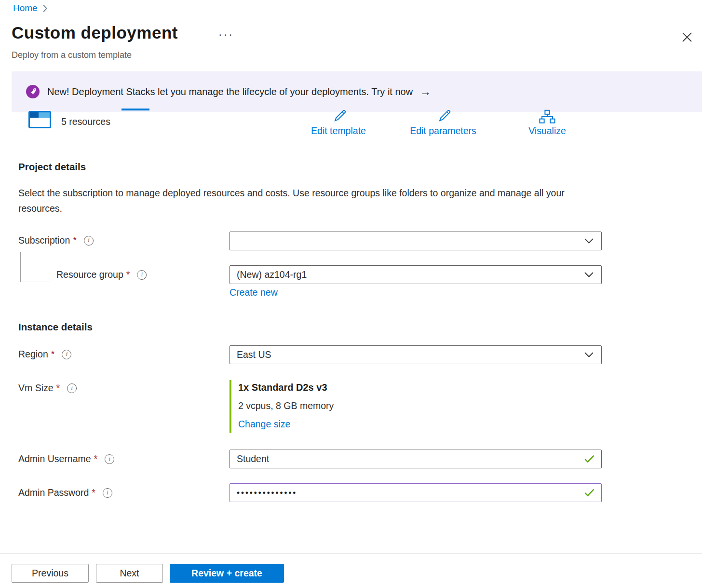  I want to click on next-button: Next, so click(129, 573).